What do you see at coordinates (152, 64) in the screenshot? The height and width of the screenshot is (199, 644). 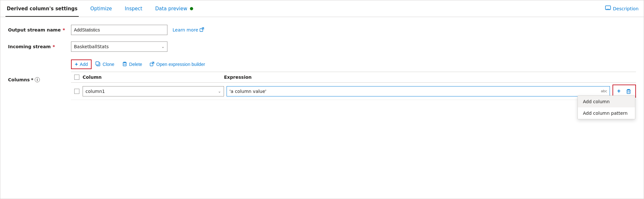 I see `expression-builder-icon` at bounding box center [152, 64].